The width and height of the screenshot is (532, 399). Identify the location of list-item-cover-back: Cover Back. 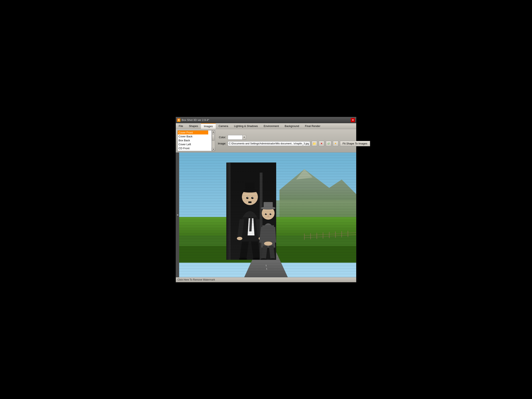
(193, 136).